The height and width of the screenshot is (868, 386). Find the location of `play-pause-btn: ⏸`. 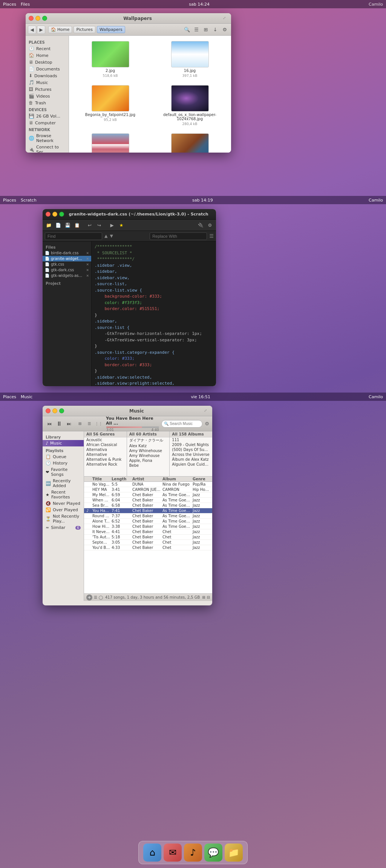

play-pause-btn: ⏸ is located at coordinates (59, 424).